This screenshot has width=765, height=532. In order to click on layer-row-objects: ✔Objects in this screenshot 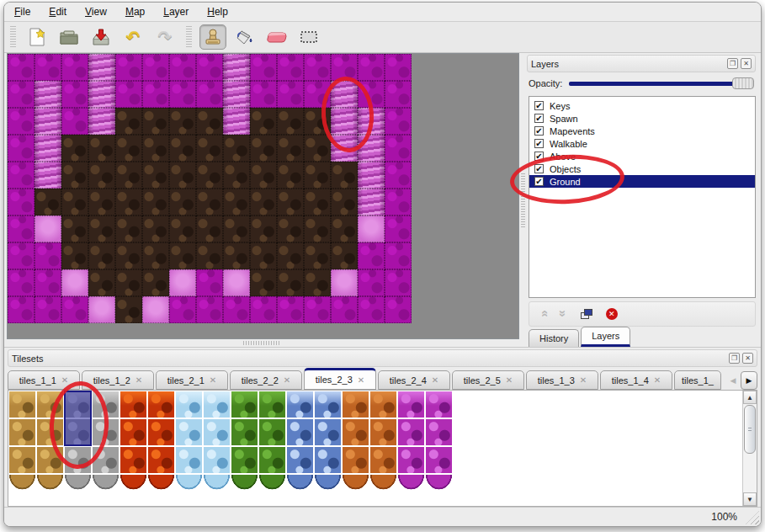, I will do `click(642, 168)`.